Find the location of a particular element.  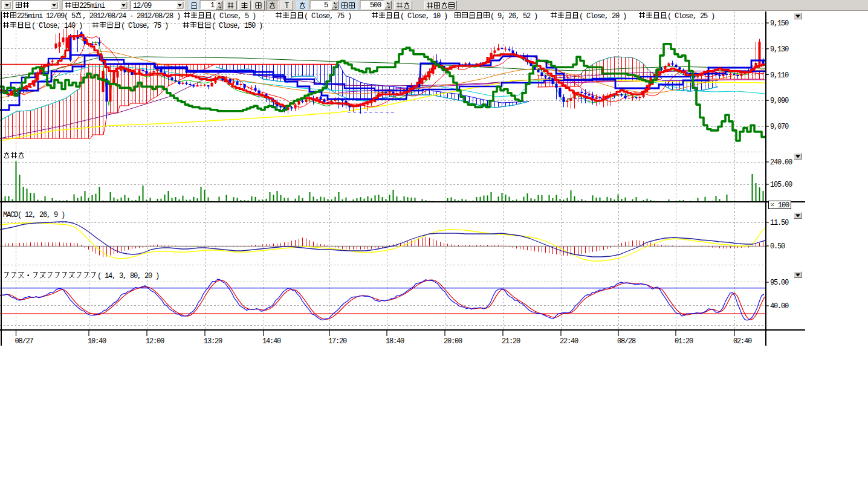

svg-text: 01:20 is located at coordinates (684, 341).